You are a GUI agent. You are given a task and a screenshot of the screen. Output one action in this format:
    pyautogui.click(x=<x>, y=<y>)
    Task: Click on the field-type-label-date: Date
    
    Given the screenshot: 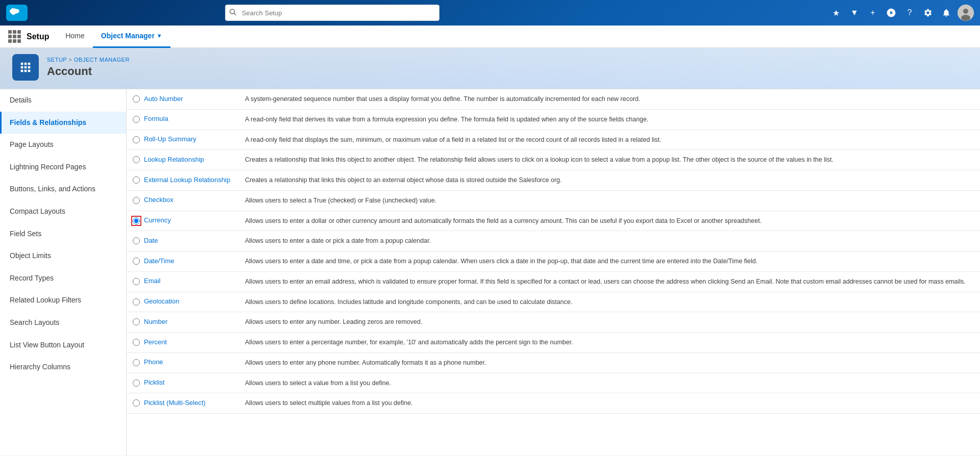 What is the action you would take?
    pyautogui.click(x=151, y=241)
    